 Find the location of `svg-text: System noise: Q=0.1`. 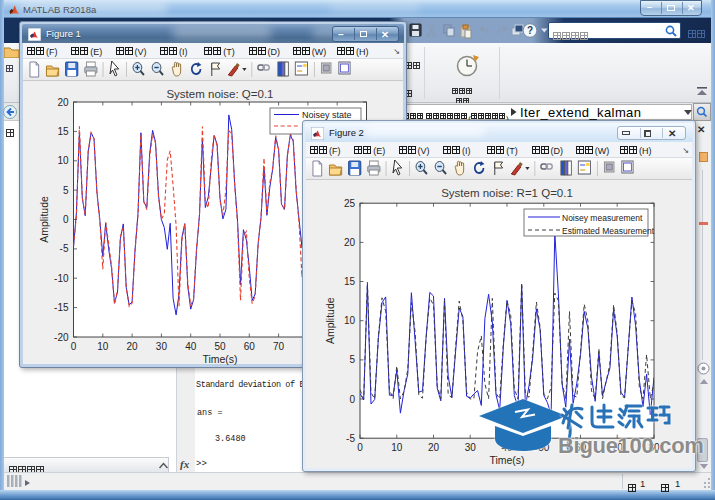

svg-text: System noise: Q=0.1 is located at coordinates (220, 94).